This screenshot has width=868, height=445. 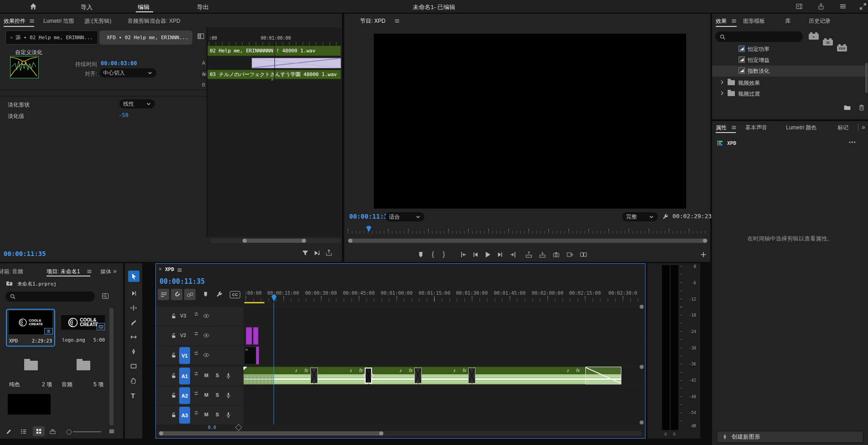 What do you see at coordinates (789, 49) in the screenshot?
I see `effect-item-constant-power: 恒定功率` at bounding box center [789, 49].